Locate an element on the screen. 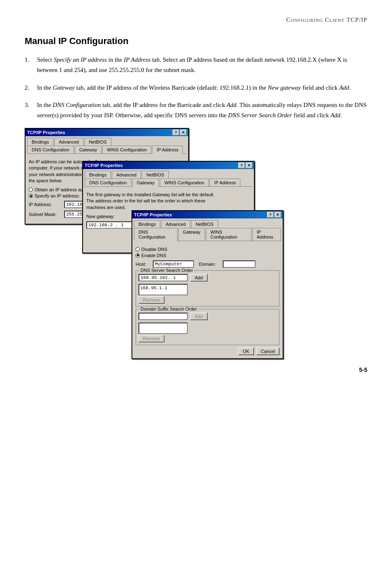 This screenshot has height=571, width=392. domain-suffix-label: Domain Suffix Search Order is located at coordinates (168, 309).